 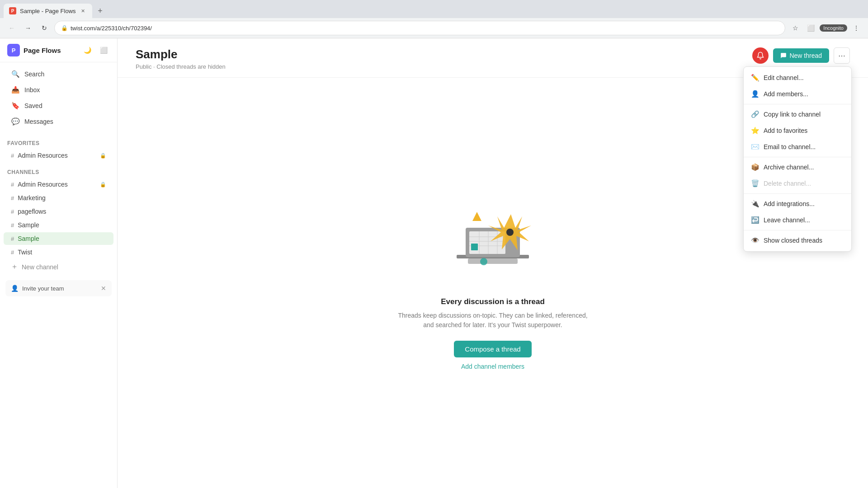 What do you see at coordinates (797, 183) in the screenshot?
I see `dropdown-delete-channel: 🗑️ Delete channel...` at bounding box center [797, 183].